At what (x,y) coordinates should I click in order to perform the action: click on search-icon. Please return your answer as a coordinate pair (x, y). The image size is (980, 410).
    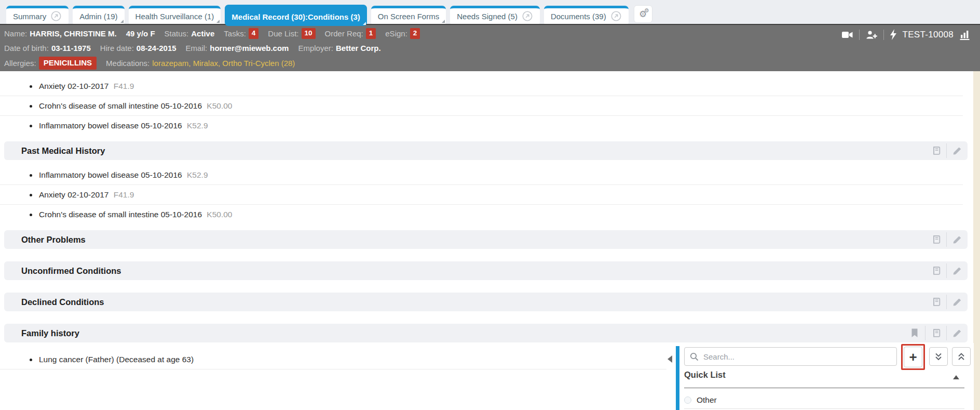
    Looking at the image, I should click on (695, 356).